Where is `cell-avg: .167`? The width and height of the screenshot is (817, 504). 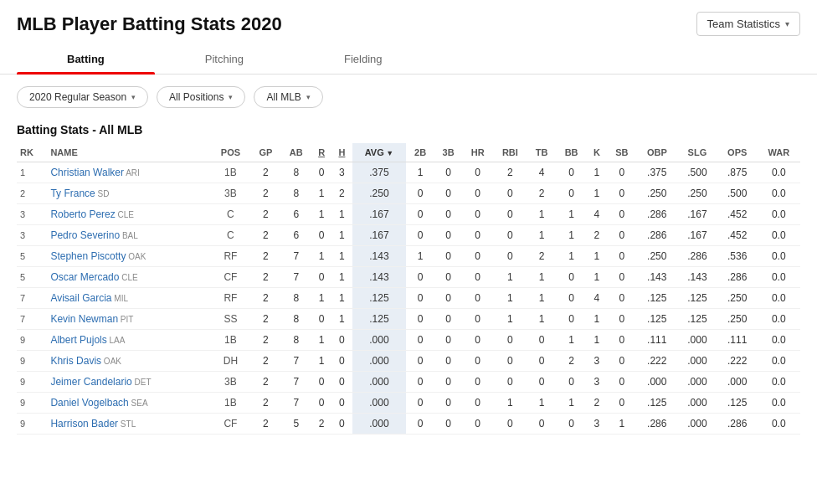
cell-avg: .167 is located at coordinates (380, 214).